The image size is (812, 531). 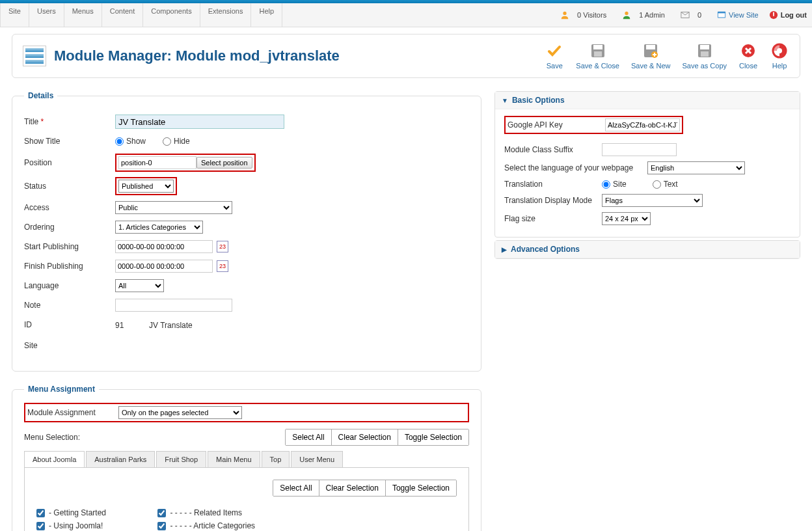 What do you see at coordinates (77, 526) in the screenshot?
I see `menu-item-row: - Using Joomla!` at bounding box center [77, 526].